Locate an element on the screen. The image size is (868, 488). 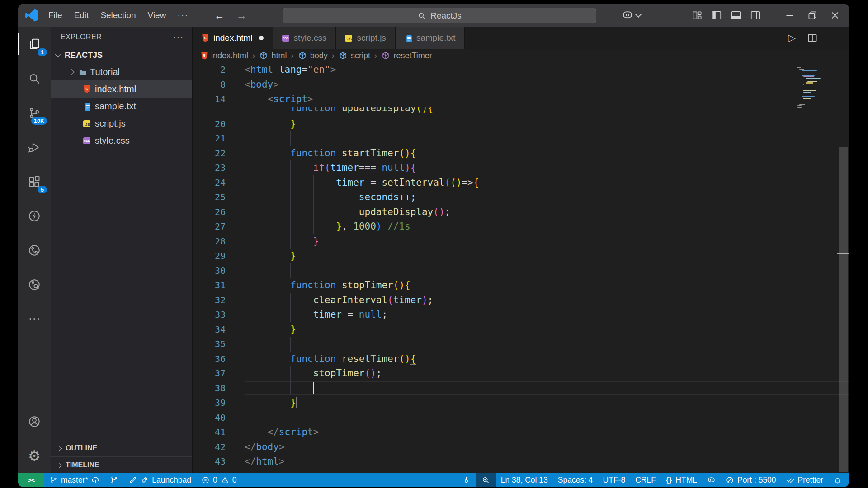
menu-item-edit: Edit is located at coordinates (81, 15).